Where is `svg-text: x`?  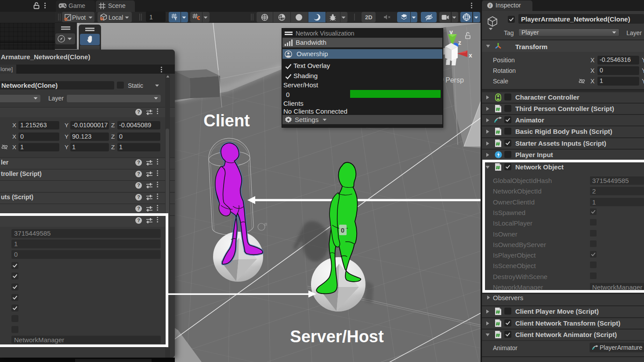 svg-text: x is located at coordinates (470, 55).